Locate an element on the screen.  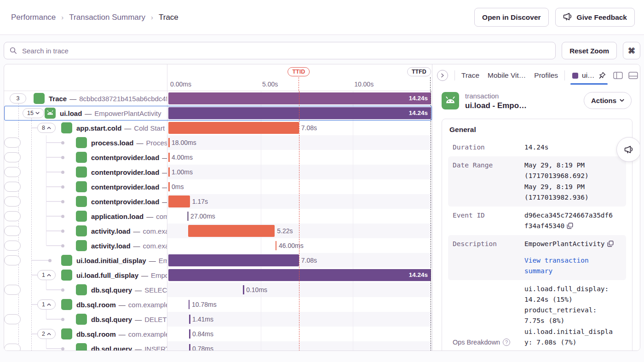
trace-row-tree: contentprovider.load — co is located at coordinates (86, 201).